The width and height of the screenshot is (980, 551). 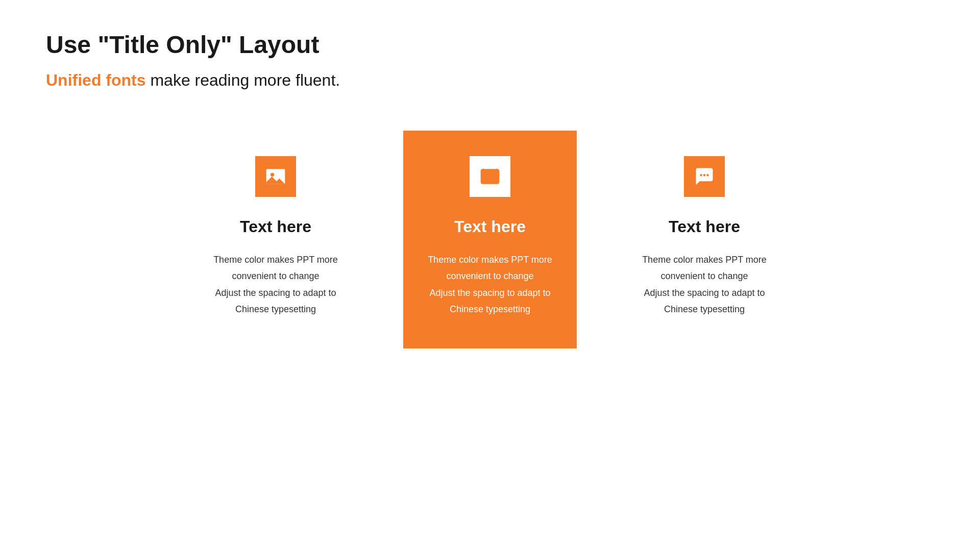 What do you see at coordinates (704, 260) in the screenshot?
I see `card-3-line1: Theme color makes PPT more` at bounding box center [704, 260].